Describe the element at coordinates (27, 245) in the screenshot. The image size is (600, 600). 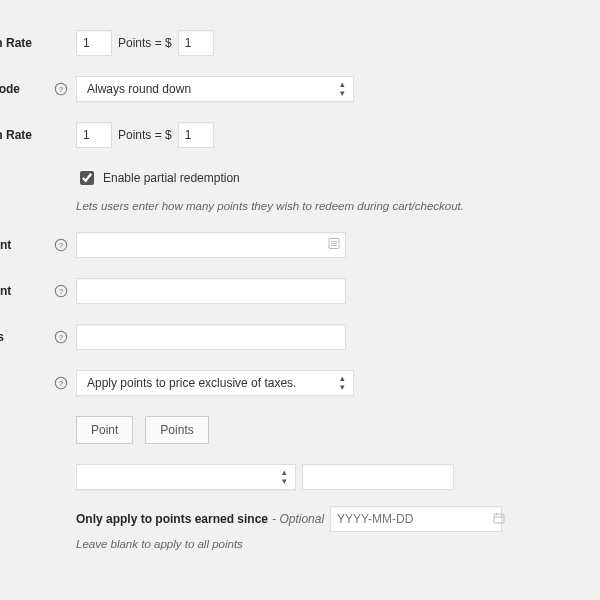
I see `label-discount-1: Discount` at that location.